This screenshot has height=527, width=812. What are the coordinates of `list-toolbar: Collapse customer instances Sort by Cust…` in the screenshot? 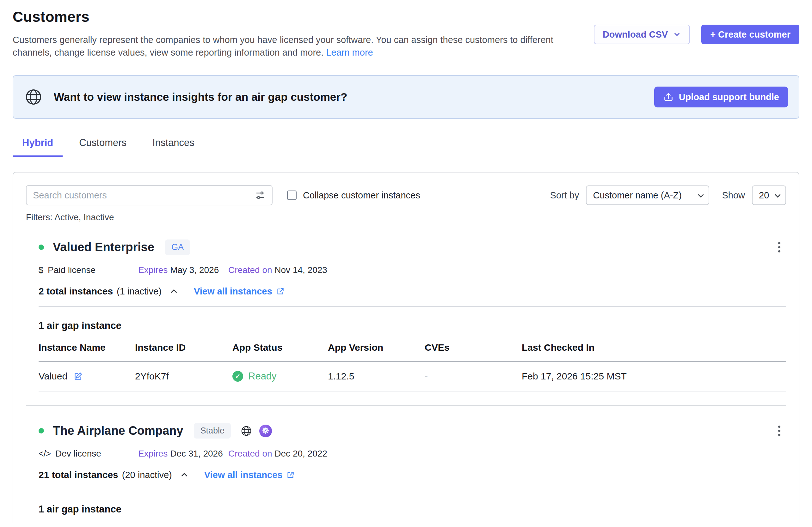 It's located at (406, 195).